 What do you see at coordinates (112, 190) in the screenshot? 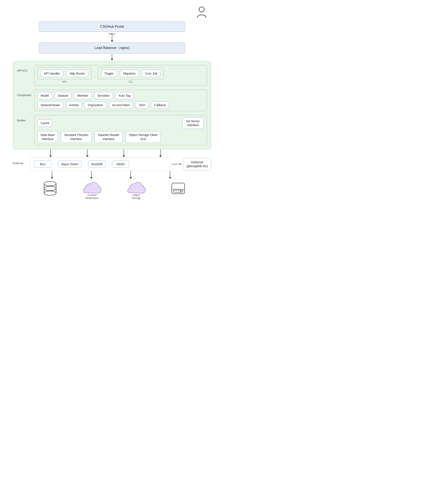
I see `bottom-icons-row: ContentModeration ObjectStorage` at bounding box center [112, 190].